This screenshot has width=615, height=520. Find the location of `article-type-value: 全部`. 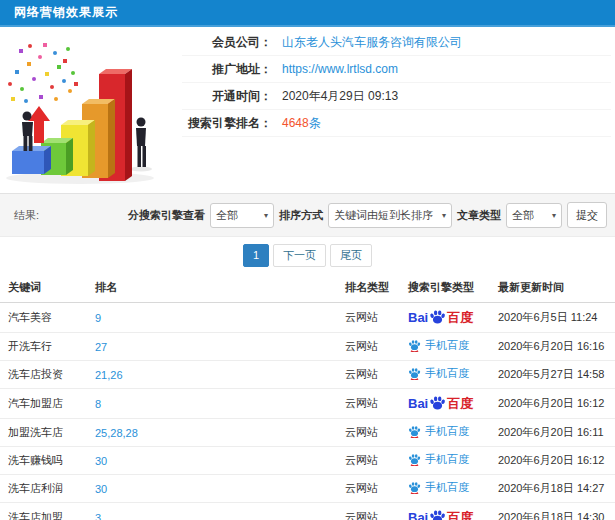

article-type-value: 全部 is located at coordinates (523, 216).